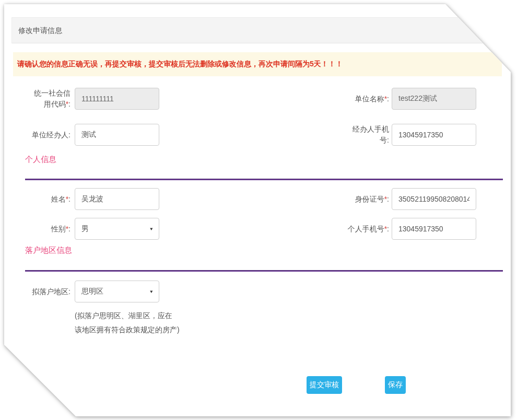 The width and height of the screenshot is (517, 420). Describe the element at coordinates (117, 229) in the screenshot. I see `gender-select: 男 ▼` at that location.